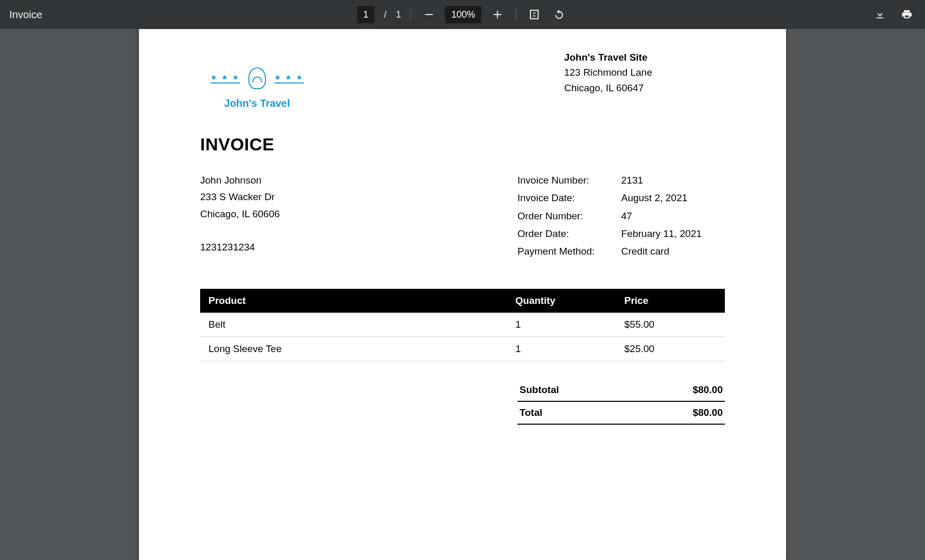  I want to click on order-number-label: Order Number:, so click(569, 216).